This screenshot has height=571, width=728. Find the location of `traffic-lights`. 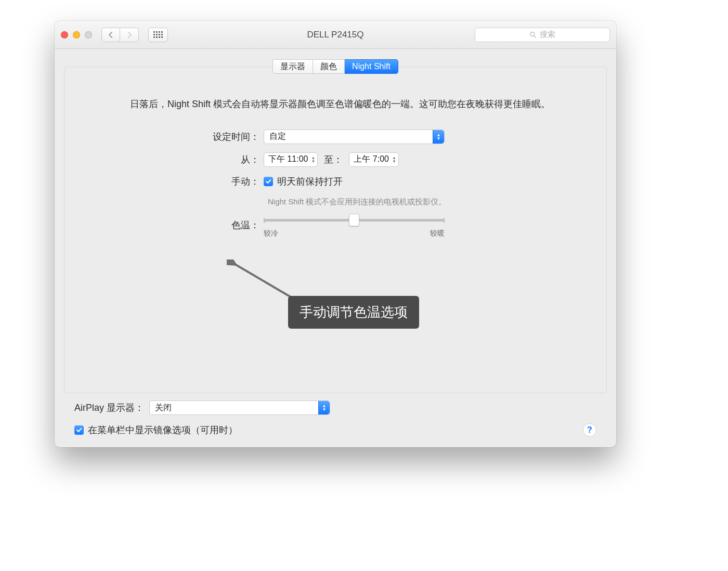

traffic-lights is located at coordinates (76, 35).